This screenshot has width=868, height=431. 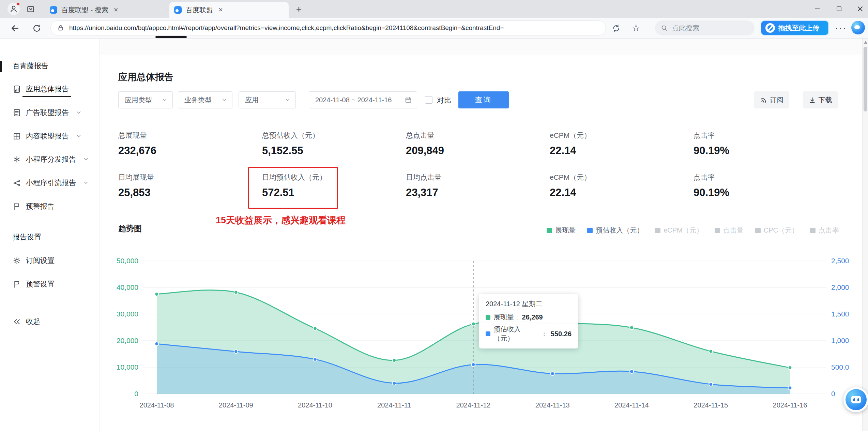 I want to click on biz-type-select: 业务类型, so click(x=205, y=100).